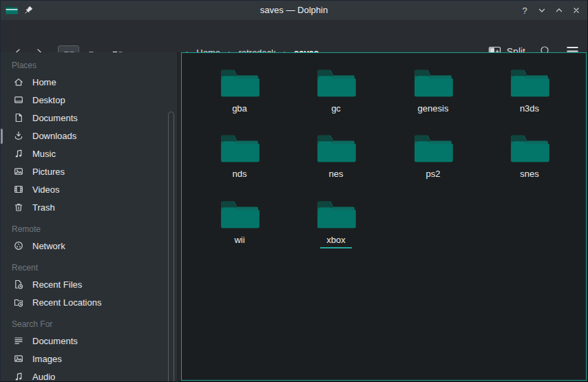  Describe the element at coordinates (89, 136) in the screenshot. I see `sidebar-item-downloads: Downloads` at that location.